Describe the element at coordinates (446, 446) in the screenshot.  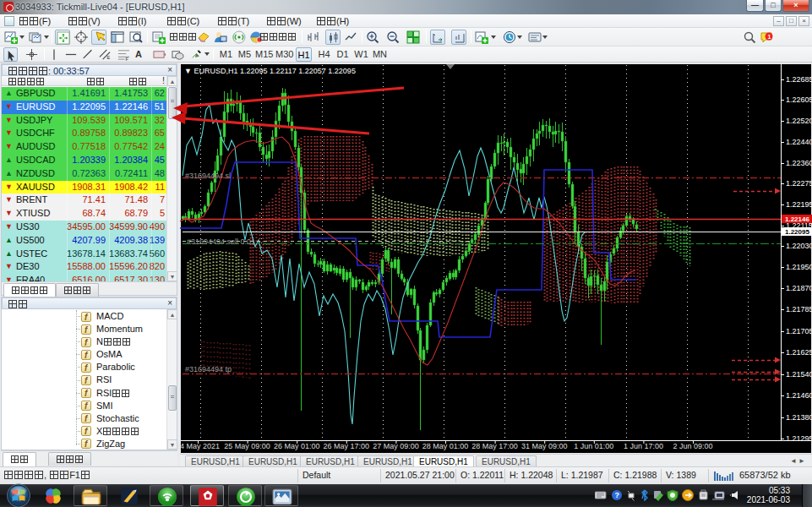
I see `svg-text: 28 May 01:00` at that location.